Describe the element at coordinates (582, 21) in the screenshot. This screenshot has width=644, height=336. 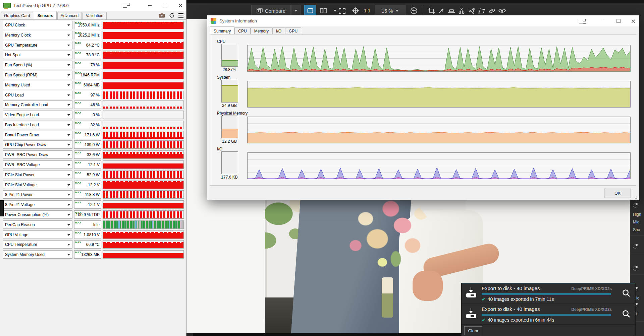
I see `monitor-icon` at that location.